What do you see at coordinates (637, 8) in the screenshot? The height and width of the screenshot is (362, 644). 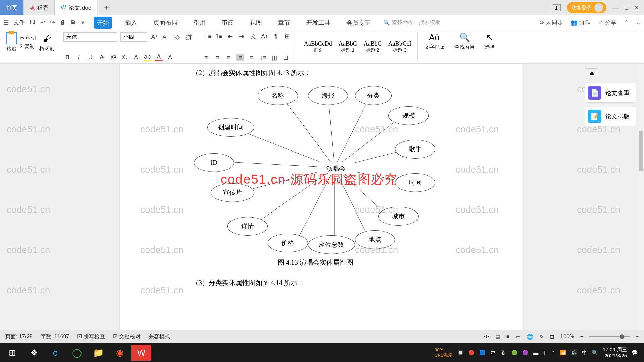 I see `close-icon: ✕` at bounding box center [637, 8].